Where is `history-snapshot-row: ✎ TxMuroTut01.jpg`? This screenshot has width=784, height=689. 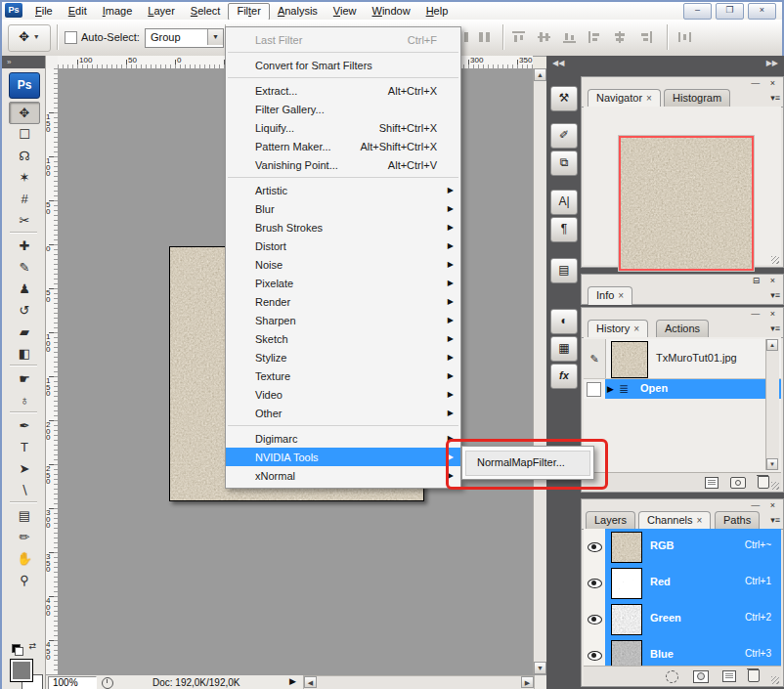 history-snapshot-row: ✎ TxMuroTut01.jpg is located at coordinates (682, 360).